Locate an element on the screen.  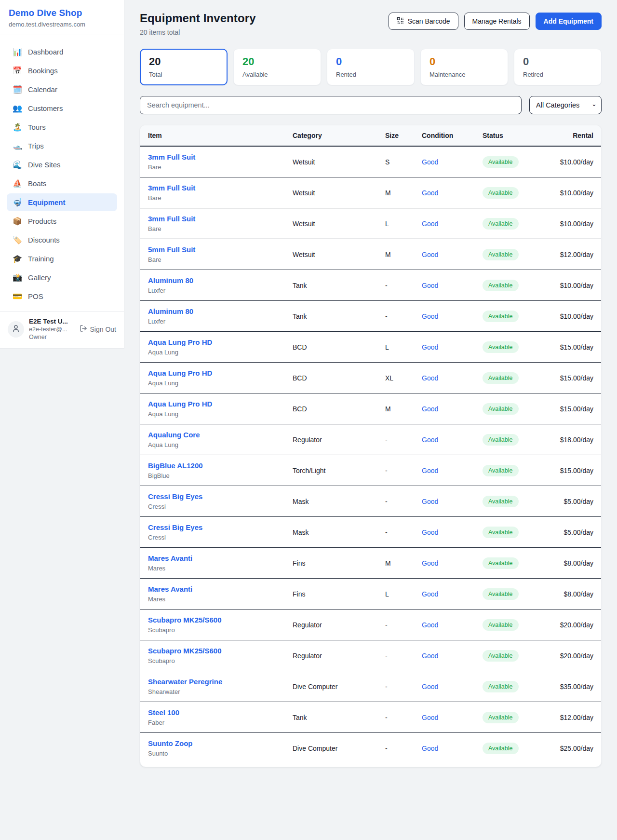
stat-card-rented: 0Rented is located at coordinates (371, 67).